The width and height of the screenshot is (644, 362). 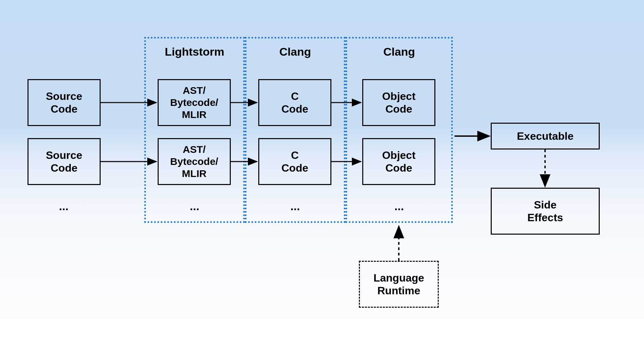 What do you see at coordinates (194, 103) in the screenshot?
I see `box-ast-1: AST/ Bytecode/ MLIR` at bounding box center [194, 103].